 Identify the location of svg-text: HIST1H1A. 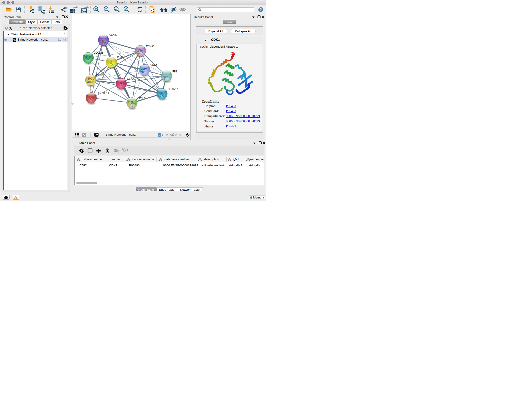
(103, 93).